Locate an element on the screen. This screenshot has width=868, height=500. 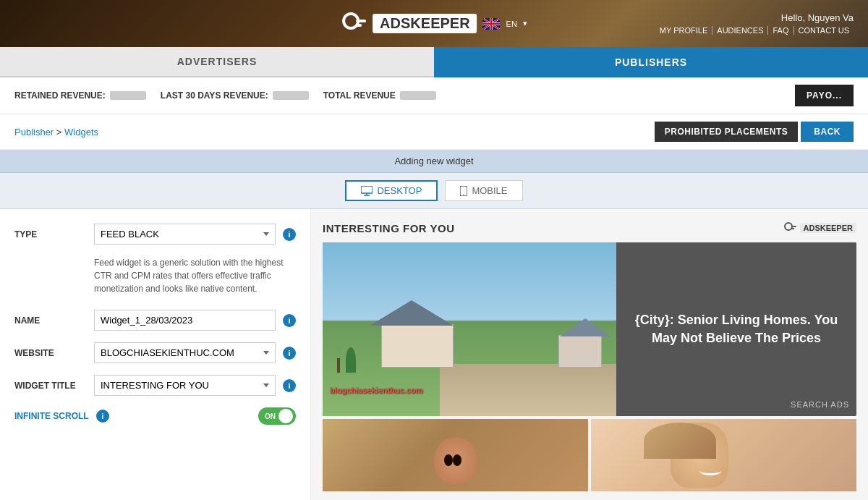
uk-flag-icon is located at coordinates (492, 24).